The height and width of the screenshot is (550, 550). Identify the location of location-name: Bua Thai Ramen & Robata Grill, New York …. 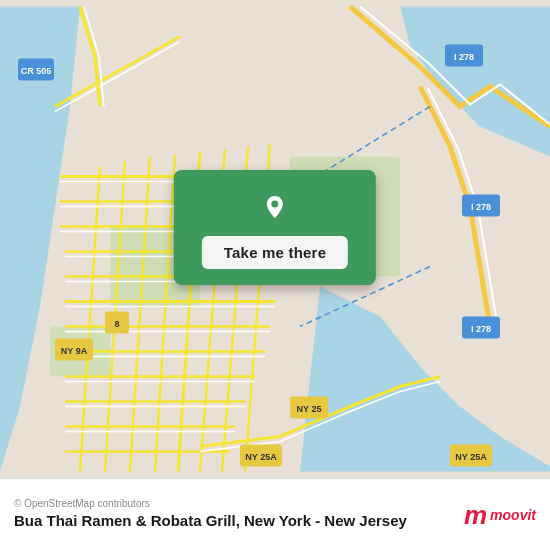
(210, 521).